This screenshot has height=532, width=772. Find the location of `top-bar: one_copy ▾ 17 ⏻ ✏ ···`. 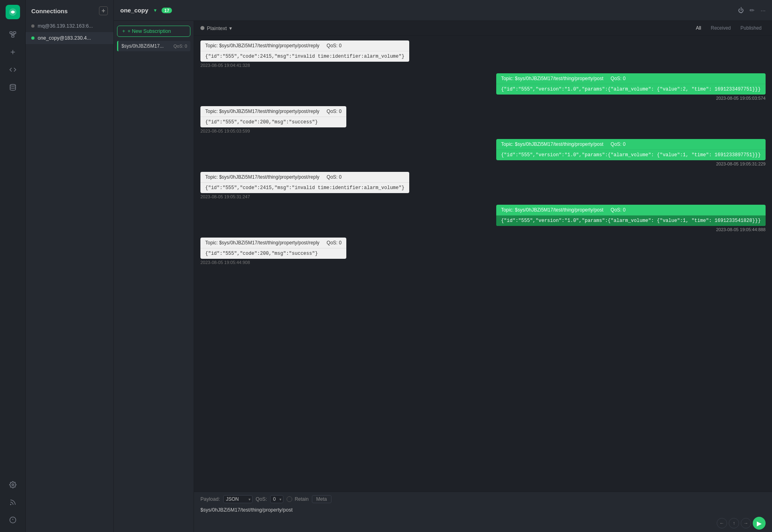

top-bar: one_copy ▾ 17 ⏻ ✏ ··· is located at coordinates (443, 10).